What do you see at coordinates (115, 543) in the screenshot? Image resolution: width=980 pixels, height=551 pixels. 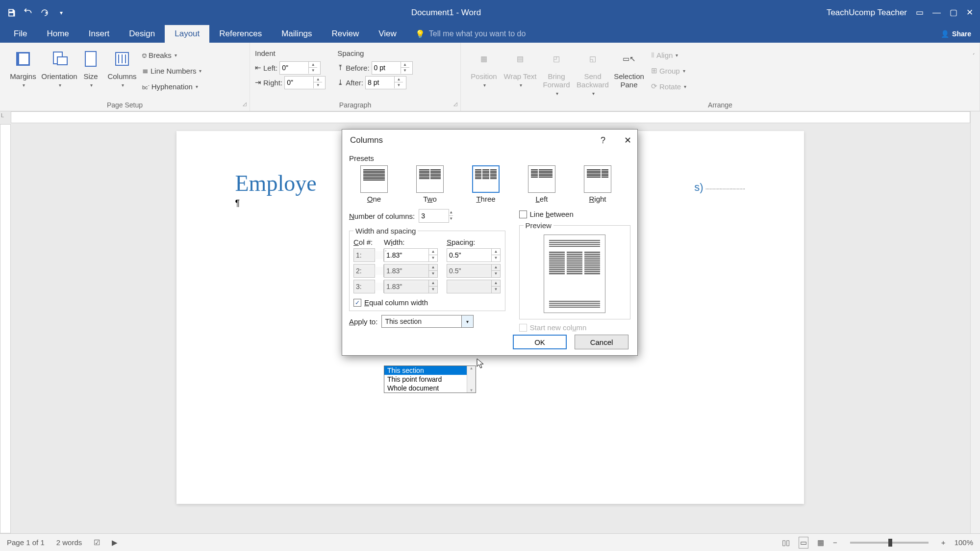 I see `macro-icon: ▶` at bounding box center [115, 543].